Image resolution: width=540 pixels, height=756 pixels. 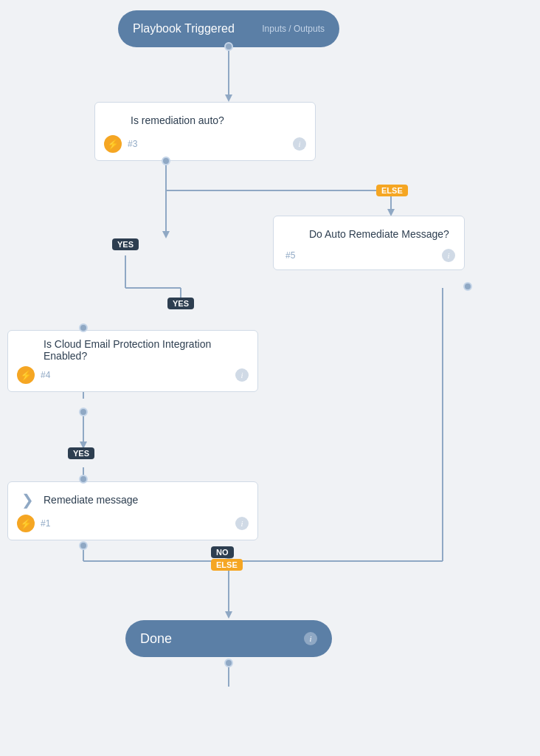 What do you see at coordinates (46, 523) in the screenshot?
I see `node-1-num: #1` at bounding box center [46, 523].